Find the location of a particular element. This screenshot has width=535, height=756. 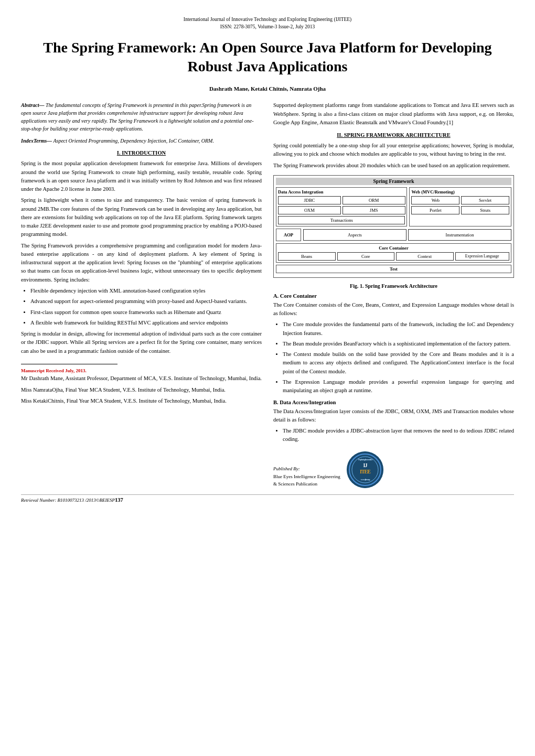

footnote-section: Manuscript Received July, 2013. Mr Dashr… is located at coordinates (142, 386).